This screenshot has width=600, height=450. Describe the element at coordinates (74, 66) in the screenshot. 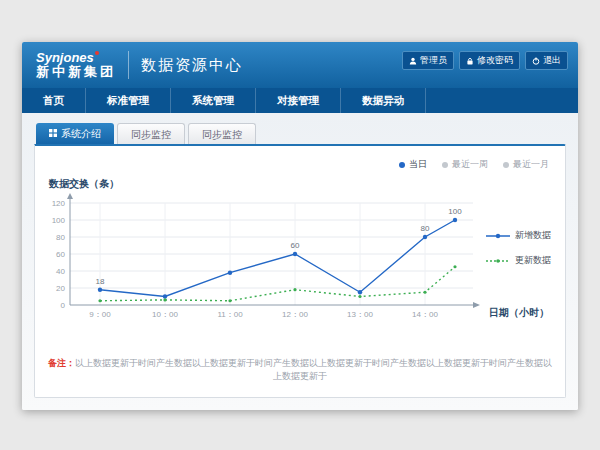

I see `synjones-logo: Synjones 新中新集团` at that location.